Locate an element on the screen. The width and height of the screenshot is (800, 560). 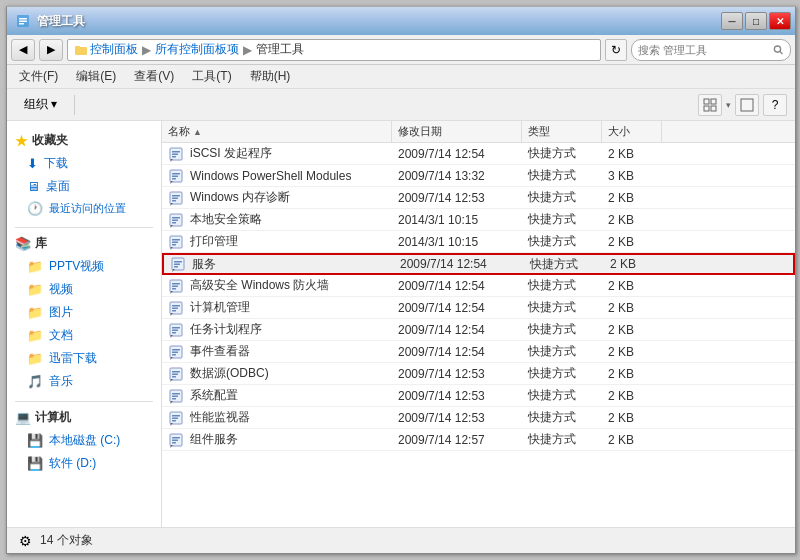
file-row: 任务计划程序 2009/7/14 12:54 快捷方式 2 KB is located at coordinates (478, 330).